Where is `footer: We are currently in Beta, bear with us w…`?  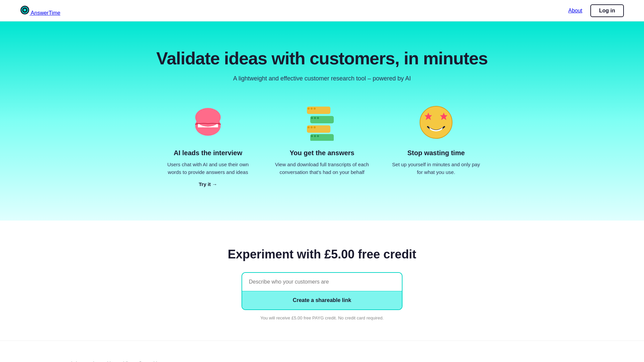
footer: We are currently in Beta, bear with us w… is located at coordinates (322, 351).